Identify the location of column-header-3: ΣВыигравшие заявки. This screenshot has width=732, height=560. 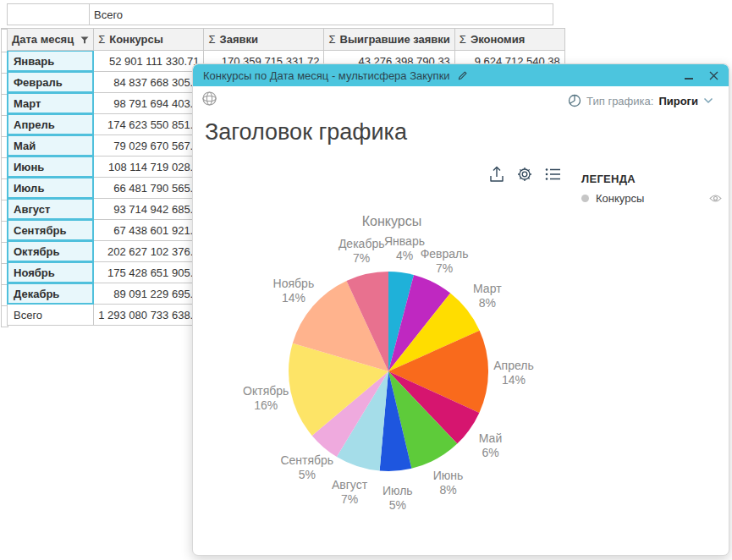
(389, 40).